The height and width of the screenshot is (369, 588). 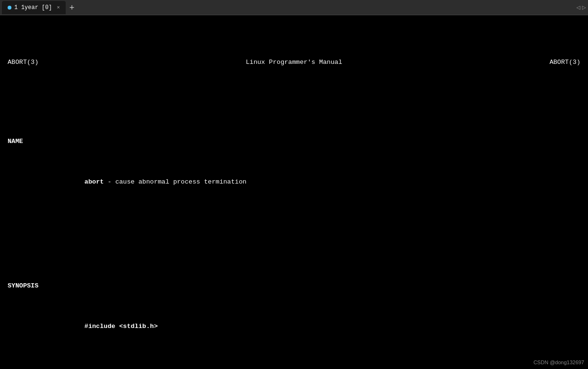 I want to click on nav-left-arrow: ◁, so click(x=578, y=8).